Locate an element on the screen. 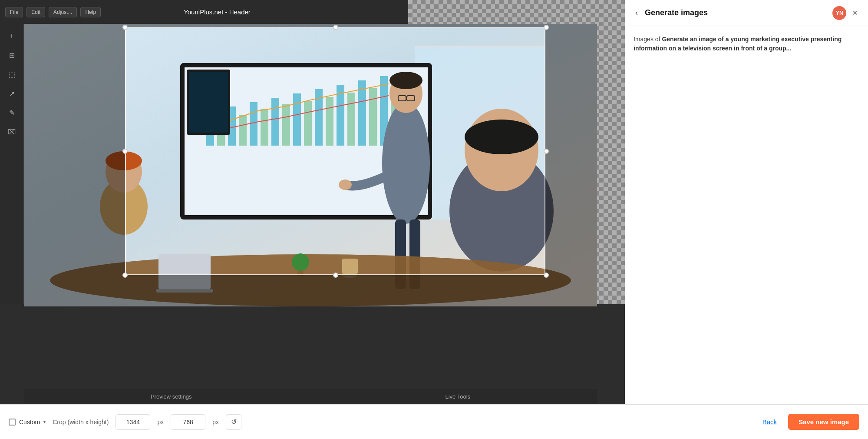 This screenshot has width=868, height=439. bottom-label-area: Preview settings Live Tools is located at coordinates (310, 396).